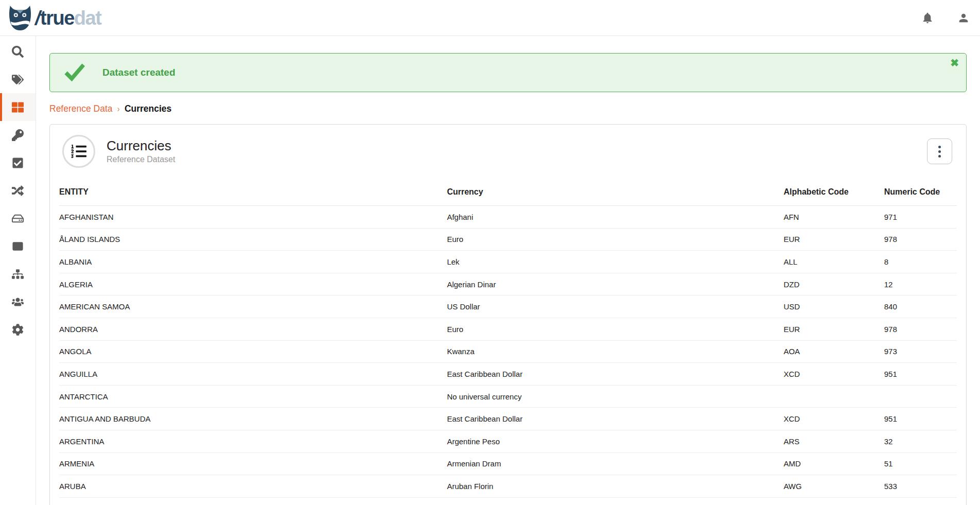 The height and width of the screenshot is (505, 980). Describe the element at coordinates (18, 51) in the screenshot. I see `sidebar-item-search` at that location.